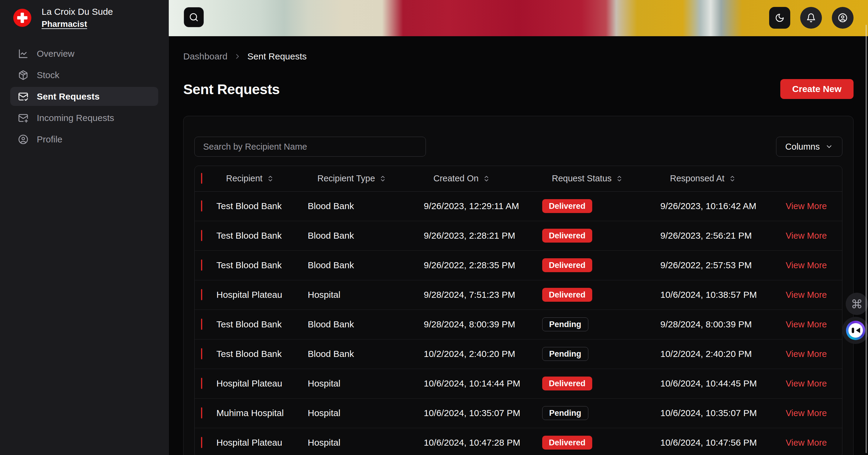 This screenshot has height=455, width=868. What do you see at coordinates (194, 17) in the screenshot?
I see `search-icon` at bounding box center [194, 17].